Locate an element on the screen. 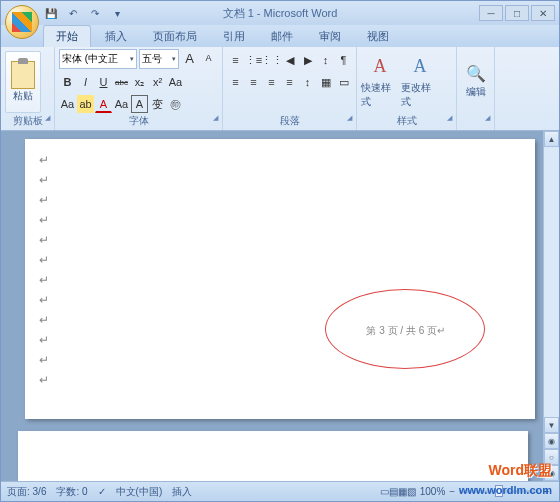  align-right-button: ≡ is located at coordinates (272, 82).